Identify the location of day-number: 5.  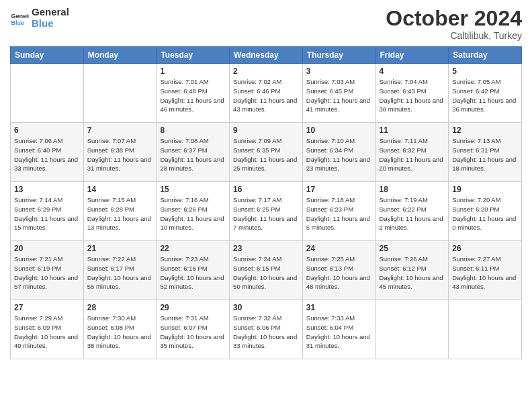
(485, 71).